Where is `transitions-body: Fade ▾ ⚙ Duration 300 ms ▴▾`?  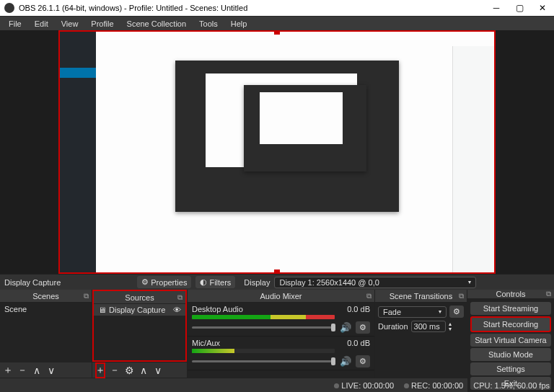 transitions-body: Fade ▾ ⚙ Duration 300 ms ▴▾ is located at coordinates (421, 340).